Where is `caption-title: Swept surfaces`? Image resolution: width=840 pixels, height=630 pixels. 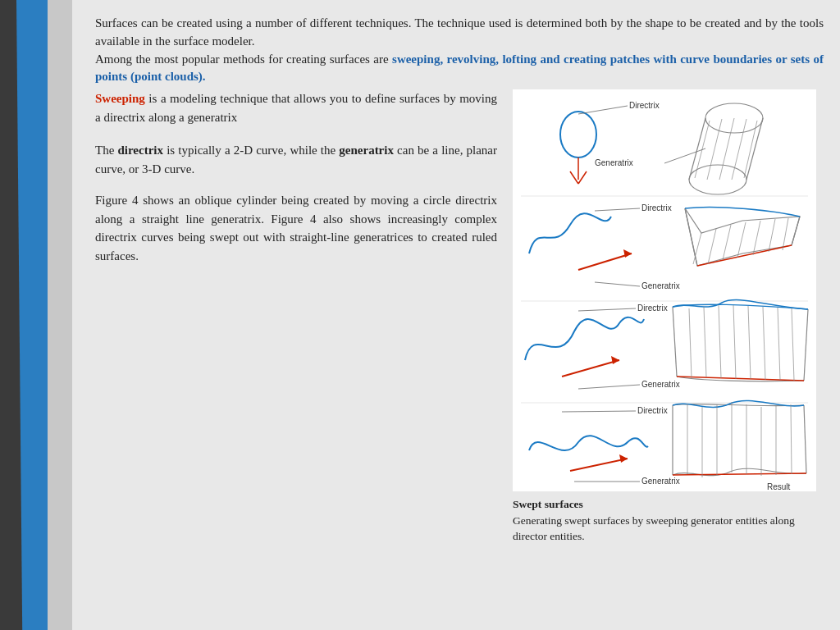
caption-title: Swept surfaces is located at coordinates (548, 504).